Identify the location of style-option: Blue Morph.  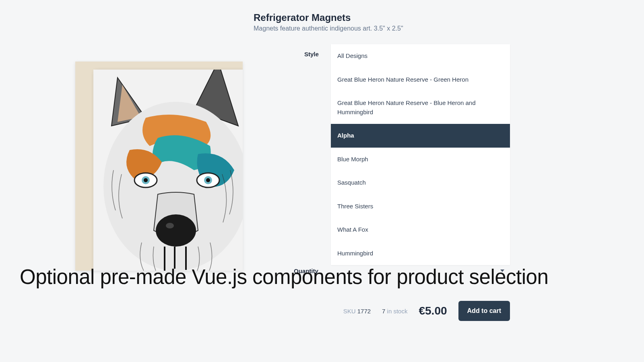
(420, 159).